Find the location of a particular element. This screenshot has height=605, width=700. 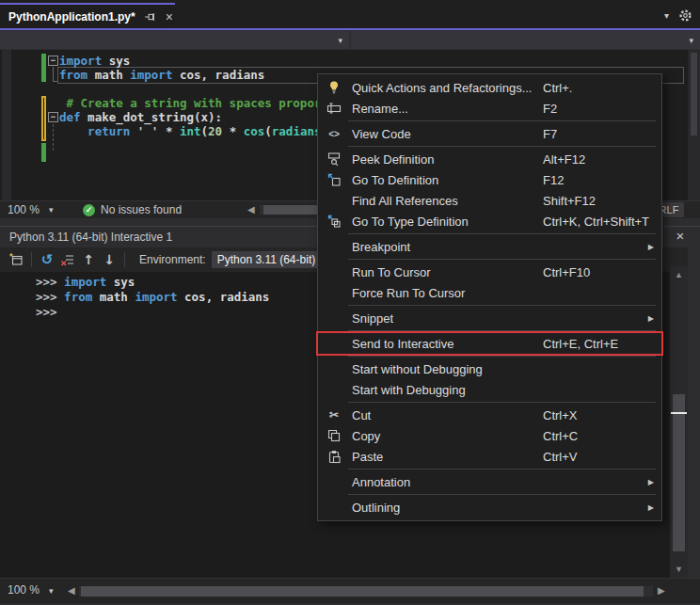

navigation-bar: ▾ ▾ is located at coordinates (350, 40).